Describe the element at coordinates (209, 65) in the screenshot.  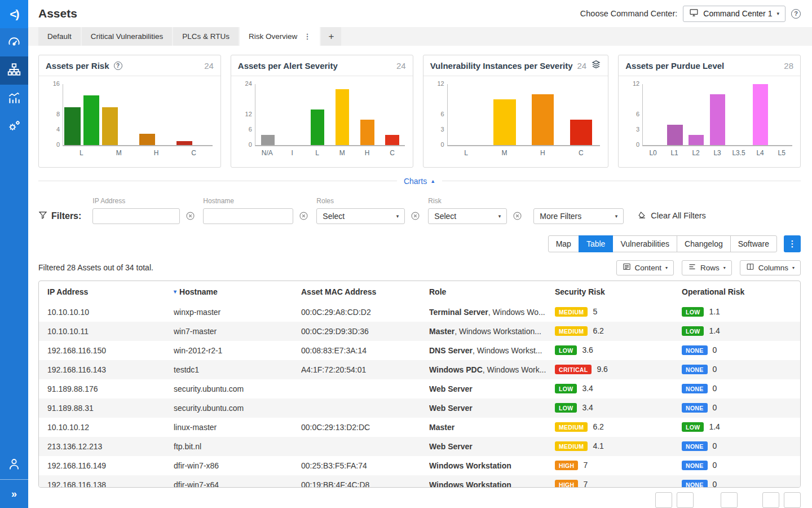
I see `chart-total: 24` at that location.